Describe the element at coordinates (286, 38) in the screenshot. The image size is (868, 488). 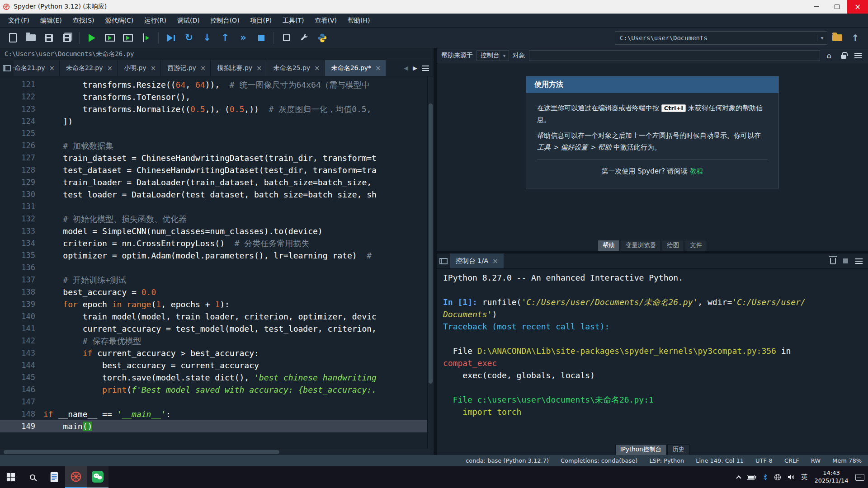
I see `maximize-pane-button` at that location.